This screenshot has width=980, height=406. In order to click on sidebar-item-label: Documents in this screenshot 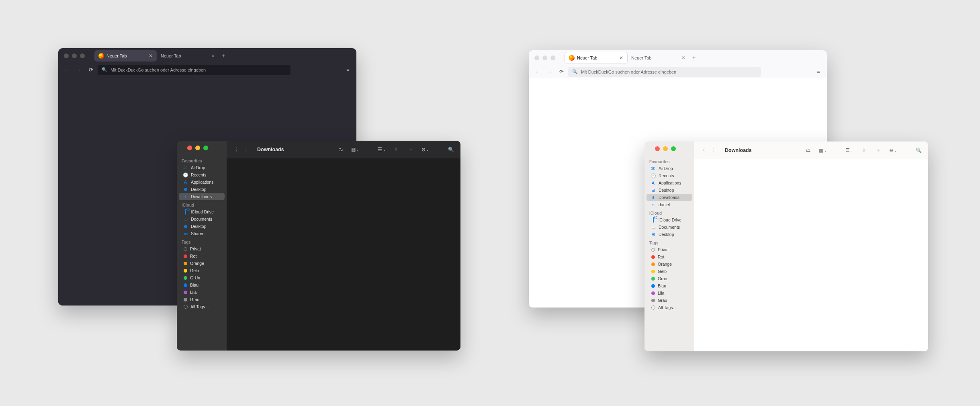, I will do `click(202, 219)`.